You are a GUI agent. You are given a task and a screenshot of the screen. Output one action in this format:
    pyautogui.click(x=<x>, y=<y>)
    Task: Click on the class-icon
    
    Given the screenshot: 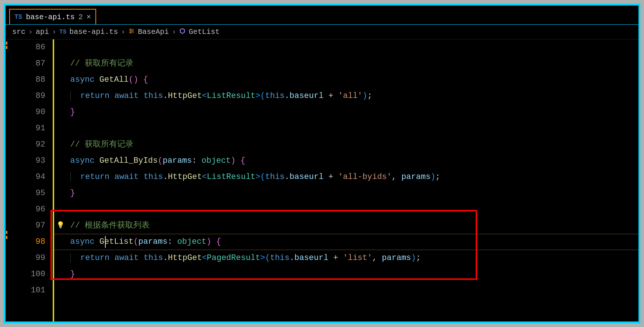 What is the action you would take?
    pyautogui.click(x=132, y=32)
    